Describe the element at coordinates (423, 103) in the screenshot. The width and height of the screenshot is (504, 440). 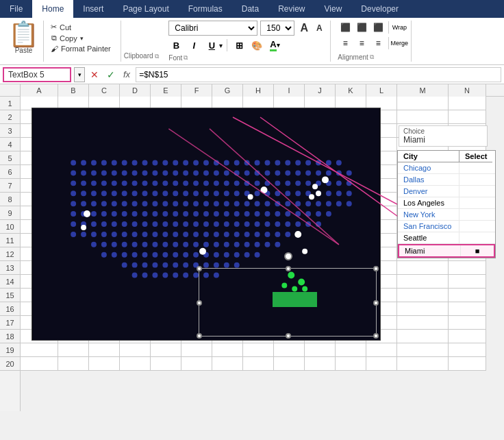
I see `cell-M1` at that location.